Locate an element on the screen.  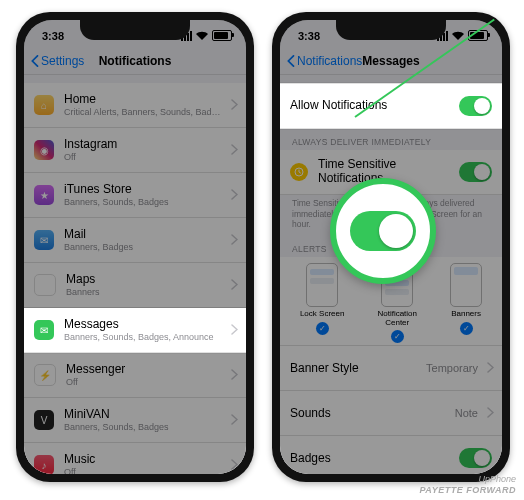
app-sub: Banners, Sounds, Badges, Announce is located at coordinates (139, 337).